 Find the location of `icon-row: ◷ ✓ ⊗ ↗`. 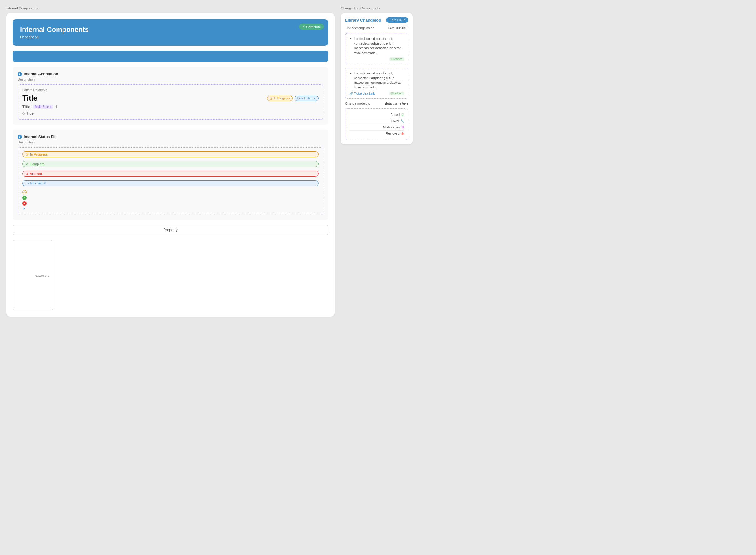

icon-row: ◷ ✓ ⊗ ↗ is located at coordinates (170, 201).